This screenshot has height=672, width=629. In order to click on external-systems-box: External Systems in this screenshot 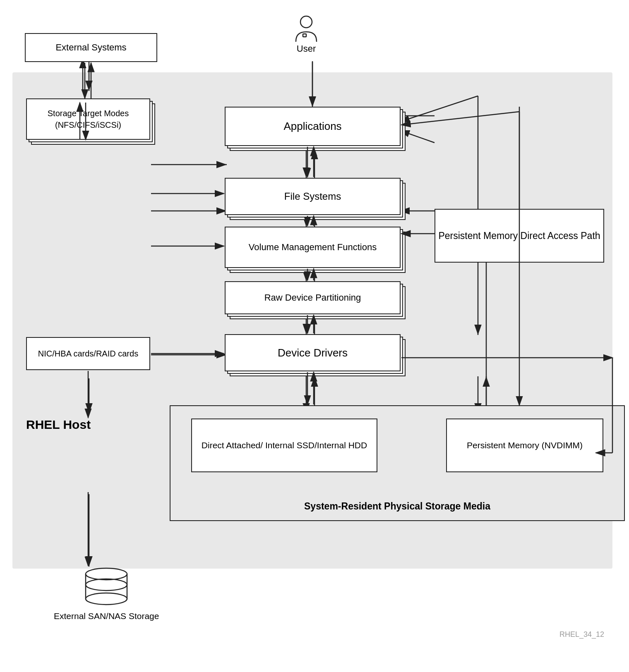, I will do `click(91, 48)`.